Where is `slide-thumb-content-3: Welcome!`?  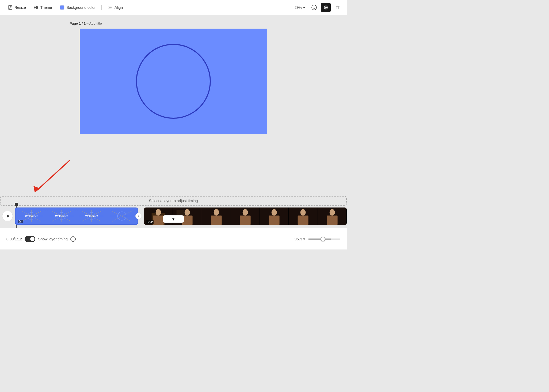
slide-thumb-content-3: Welcome! is located at coordinates (92, 216).